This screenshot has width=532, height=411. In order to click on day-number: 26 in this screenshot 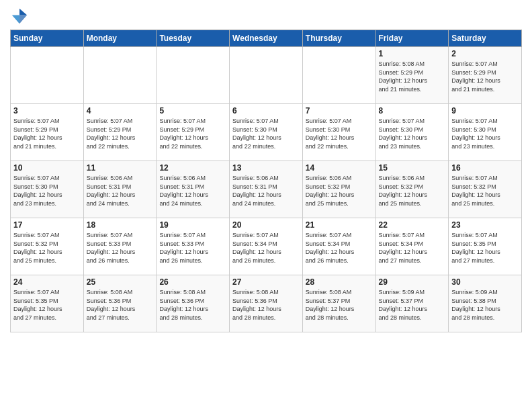, I will do `click(193, 282)`.